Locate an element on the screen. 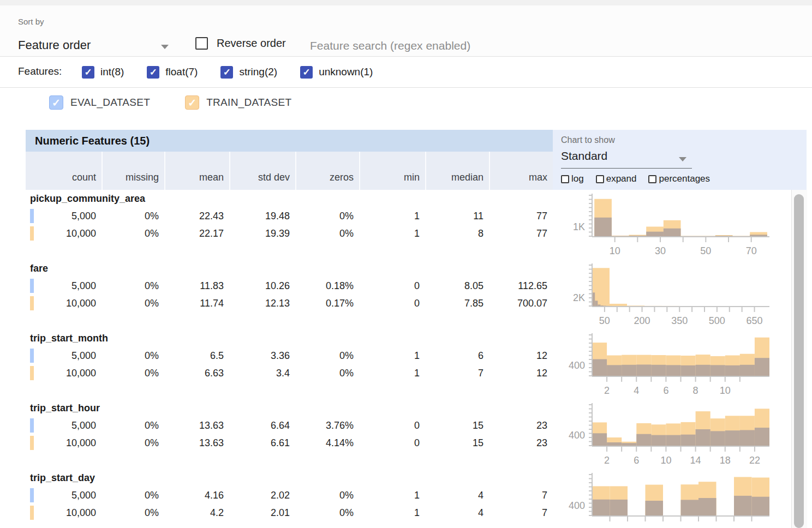 The width and height of the screenshot is (812, 528). stat-value-median: 11 is located at coordinates (457, 216).